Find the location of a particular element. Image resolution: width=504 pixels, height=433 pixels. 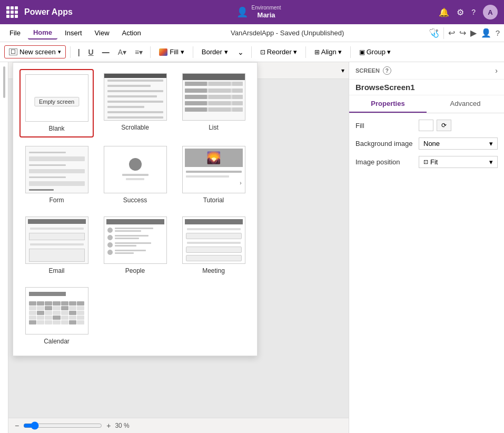

more-chevron-icon: ⌄ is located at coordinates (241, 52).